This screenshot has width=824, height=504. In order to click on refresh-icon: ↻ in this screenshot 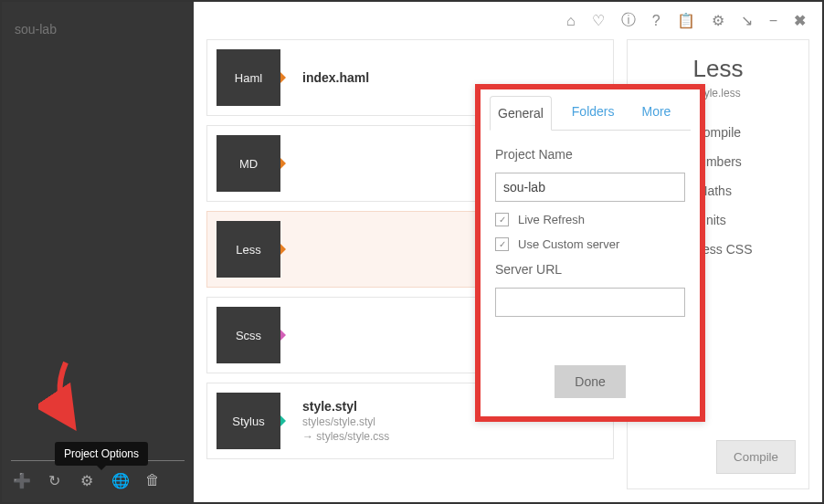, I will do `click(54, 480)`.